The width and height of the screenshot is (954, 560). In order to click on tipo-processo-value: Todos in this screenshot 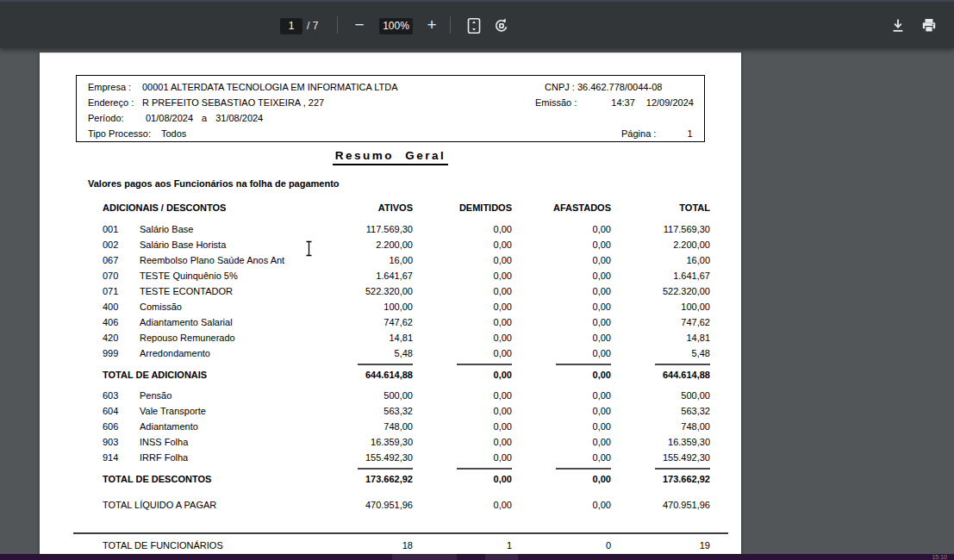, I will do `click(174, 134)`.